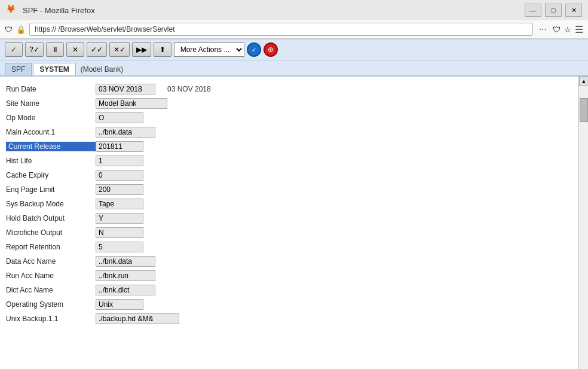  I want to click on window-title: SPF - Mozilla Firefox, so click(274, 11).